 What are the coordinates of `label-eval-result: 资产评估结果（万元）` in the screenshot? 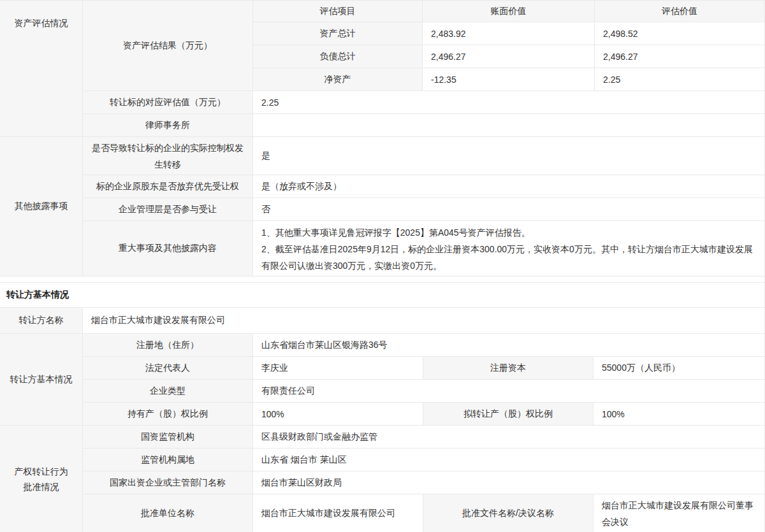 It's located at (168, 46).